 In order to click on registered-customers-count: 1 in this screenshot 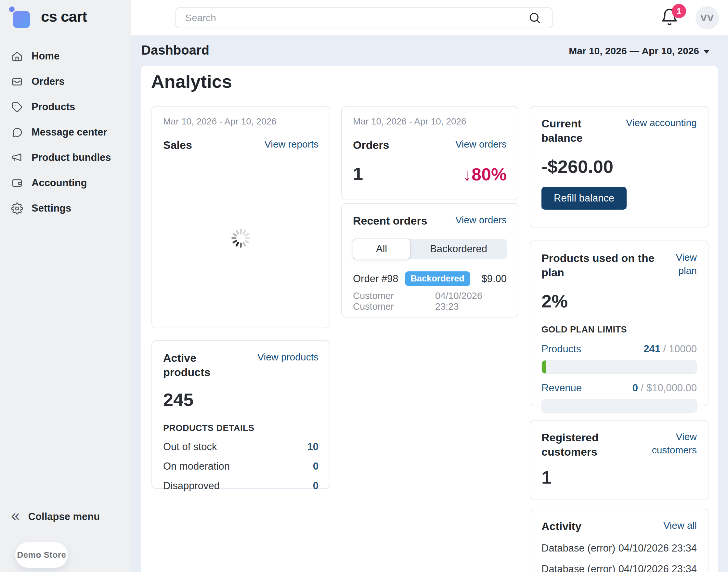, I will do `click(619, 478)`.